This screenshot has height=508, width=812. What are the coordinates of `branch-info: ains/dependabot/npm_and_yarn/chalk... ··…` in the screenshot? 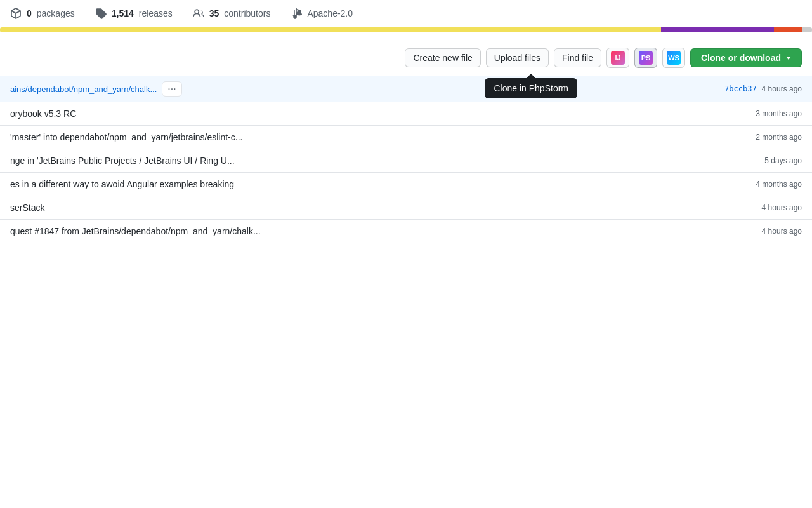 It's located at (96, 89).